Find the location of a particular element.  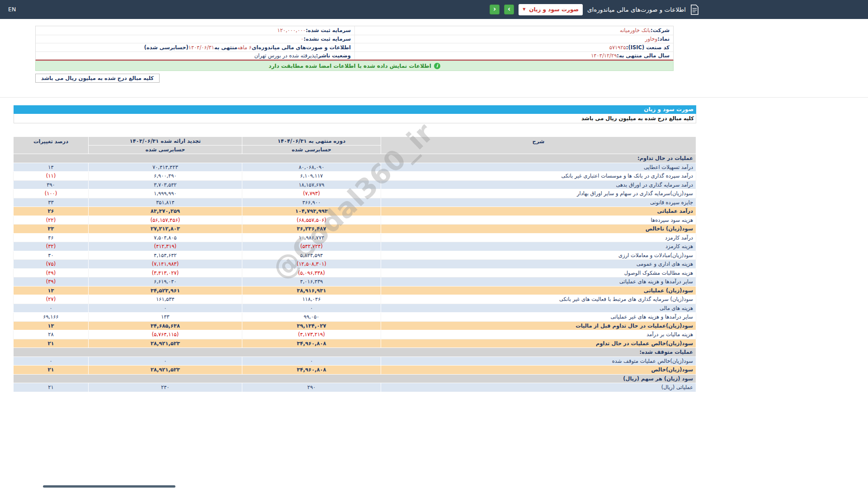

row-label: سود(زیان)خالص عملیات متوقف شده is located at coordinates (539, 361).